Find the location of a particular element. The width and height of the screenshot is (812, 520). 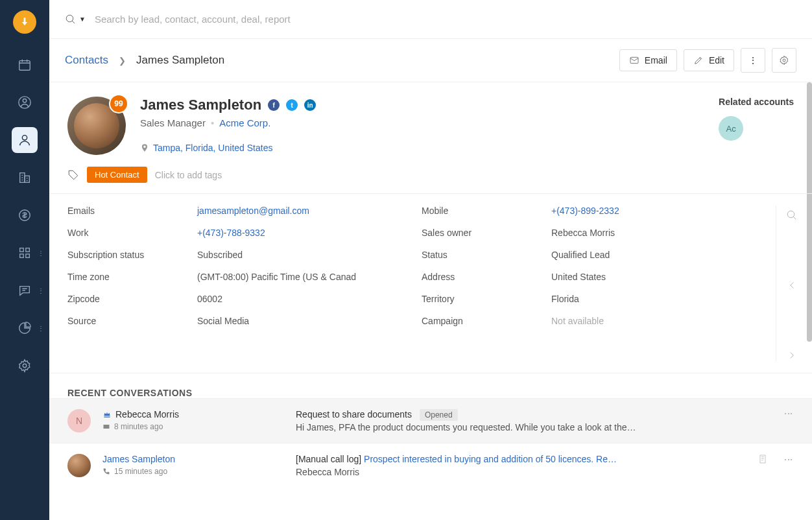

field-value: +(473)-788-9332 is located at coordinates (231, 233).